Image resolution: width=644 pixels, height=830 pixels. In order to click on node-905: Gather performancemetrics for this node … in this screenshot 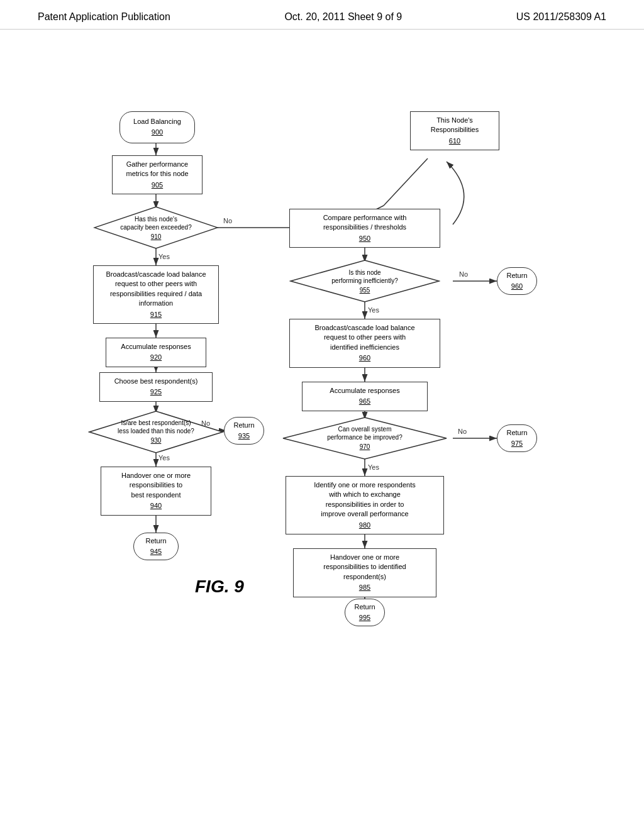, I will do `click(157, 175)`.